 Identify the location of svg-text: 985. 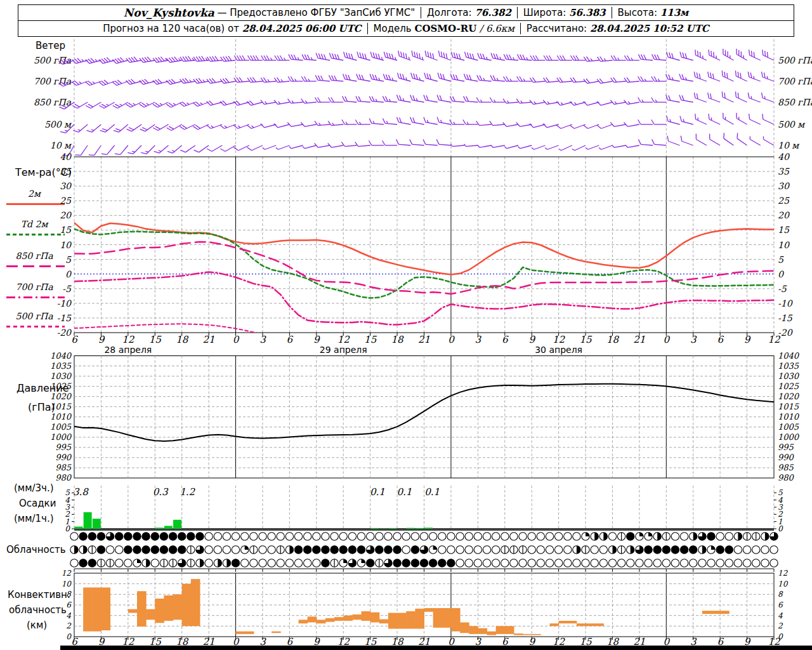
(786, 467).